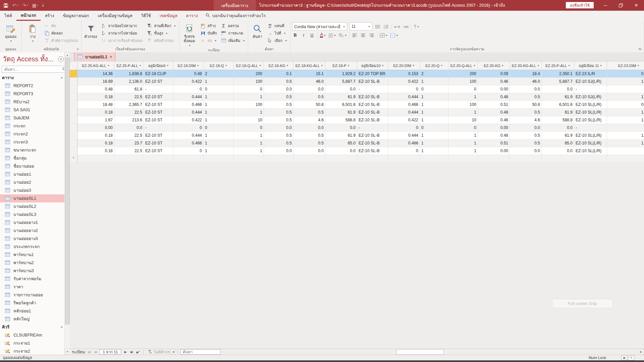 The width and height of the screenshot is (644, 362). I want to click on table-cell: 61.8, so click(129, 89).